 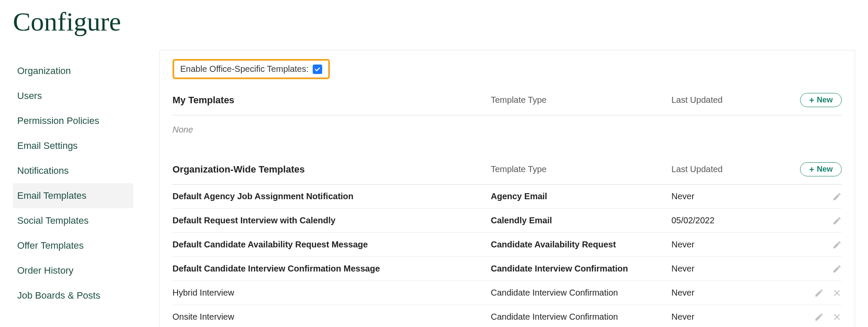 I want to click on my-templates-updated-header: Last Updated, so click(x=731, y=100).